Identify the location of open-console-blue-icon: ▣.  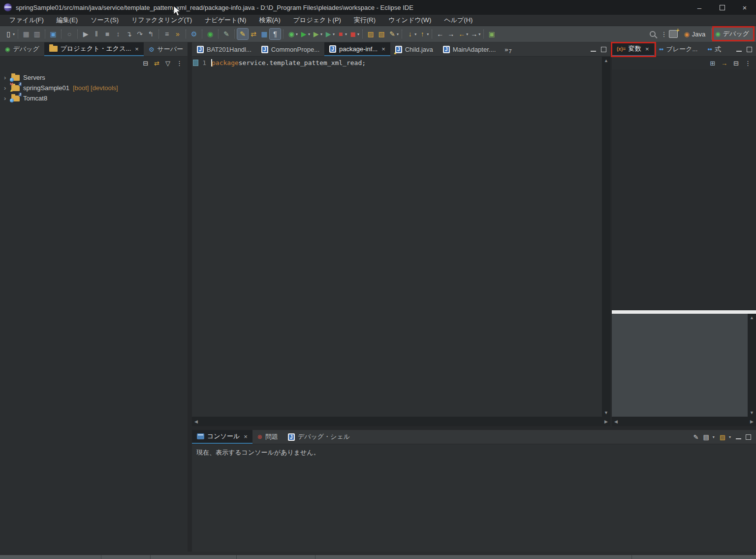
(53, 34).